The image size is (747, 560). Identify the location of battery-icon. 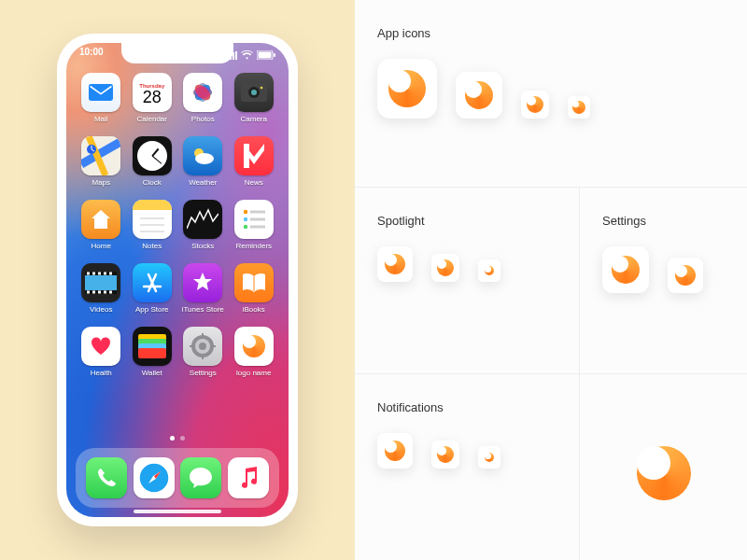
(266, 55).